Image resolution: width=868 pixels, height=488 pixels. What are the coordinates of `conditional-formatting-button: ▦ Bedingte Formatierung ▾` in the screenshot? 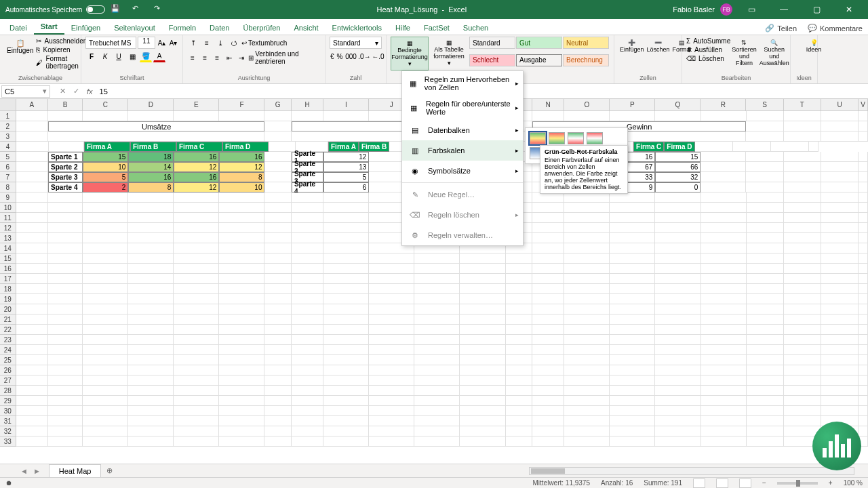 It's located at (410, 54).